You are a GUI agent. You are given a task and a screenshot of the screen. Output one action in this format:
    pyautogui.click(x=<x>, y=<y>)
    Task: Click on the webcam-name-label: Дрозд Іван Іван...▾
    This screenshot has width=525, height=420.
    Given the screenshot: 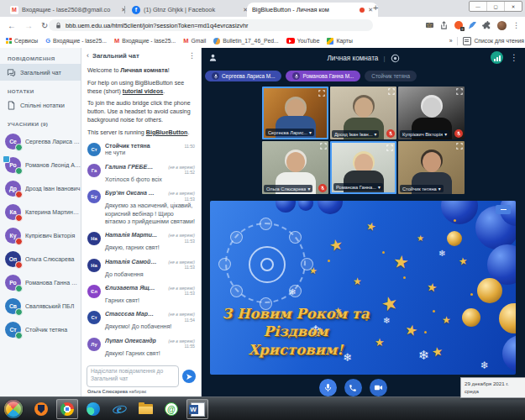 What is the action you would take?
    pyautogui.click(x=355, y=134)
    